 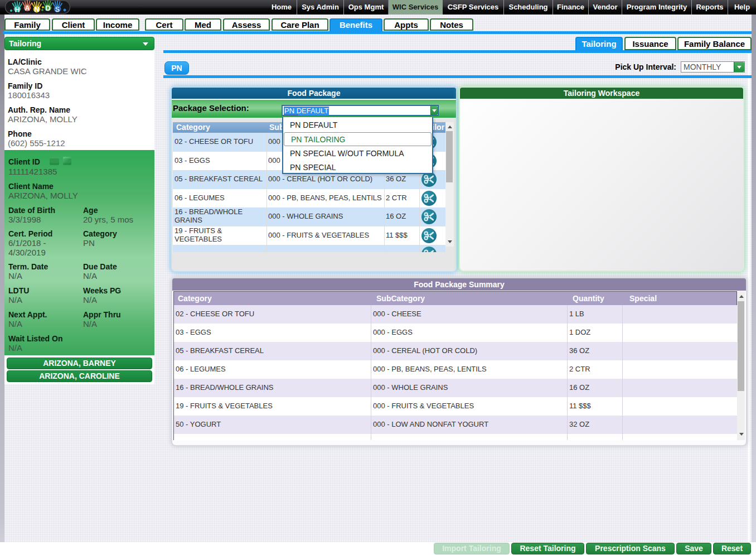 I want to click on svg-text: S, so click(x=57, y=9).